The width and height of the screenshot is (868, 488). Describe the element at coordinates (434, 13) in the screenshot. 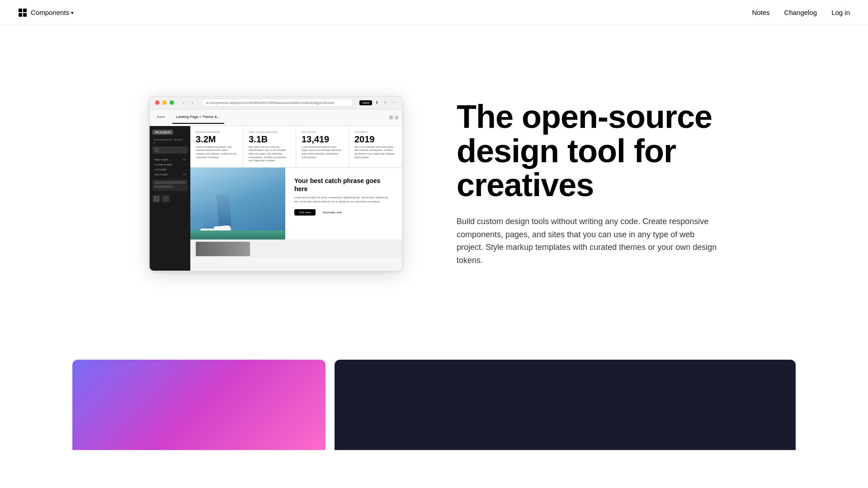

I see `header: Components ▾ Notes Changelog Log in` at that location.